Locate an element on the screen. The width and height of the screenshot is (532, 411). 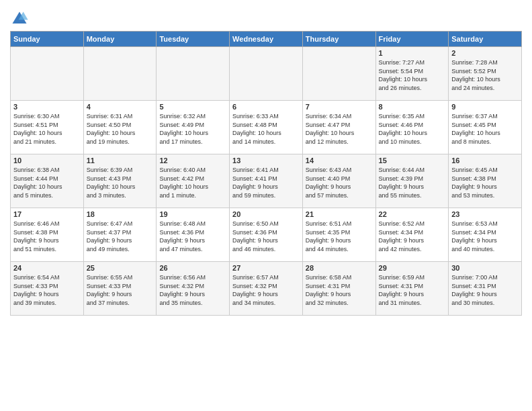
day-number: 1 is located at coordinates (412, 53).